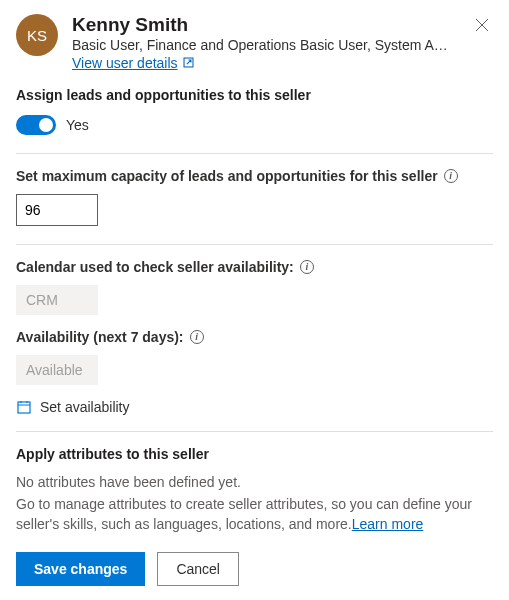 This screenshot has width=509, height=600. I want to click on learn-more-link: Learn more, so click(388, 524).